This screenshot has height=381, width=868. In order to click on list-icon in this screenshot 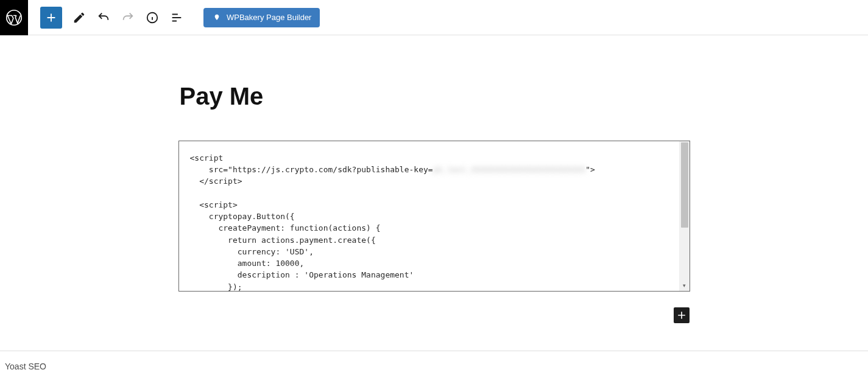, I will do `click(177, 18)`.